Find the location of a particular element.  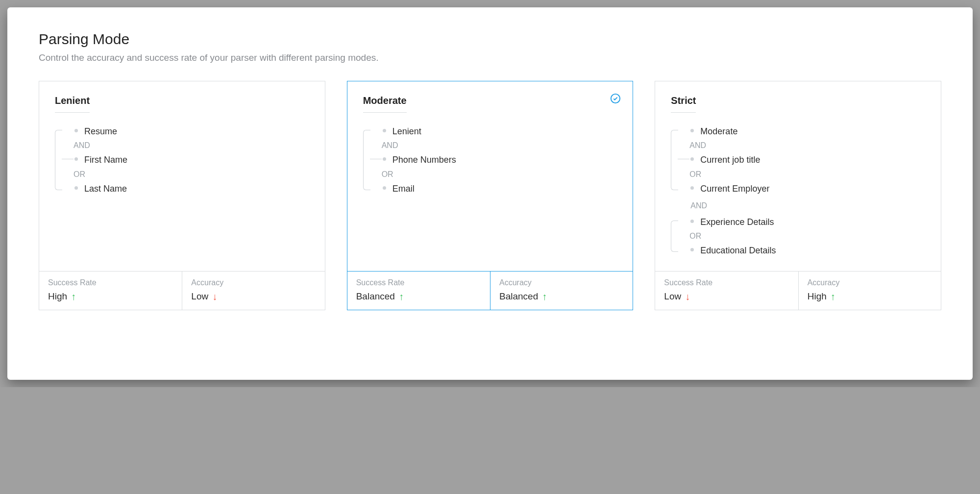

card-title: Moderate is located at coordinates (385, 104).